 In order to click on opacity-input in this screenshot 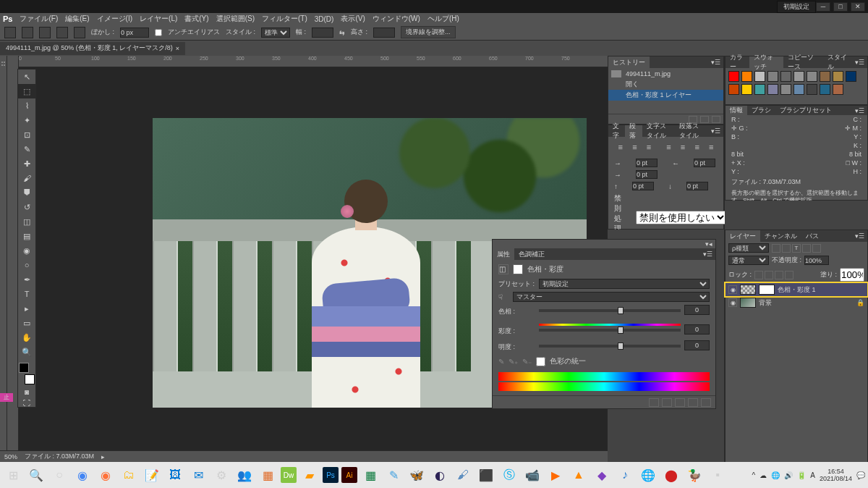, I will do `click(817, 261)`.